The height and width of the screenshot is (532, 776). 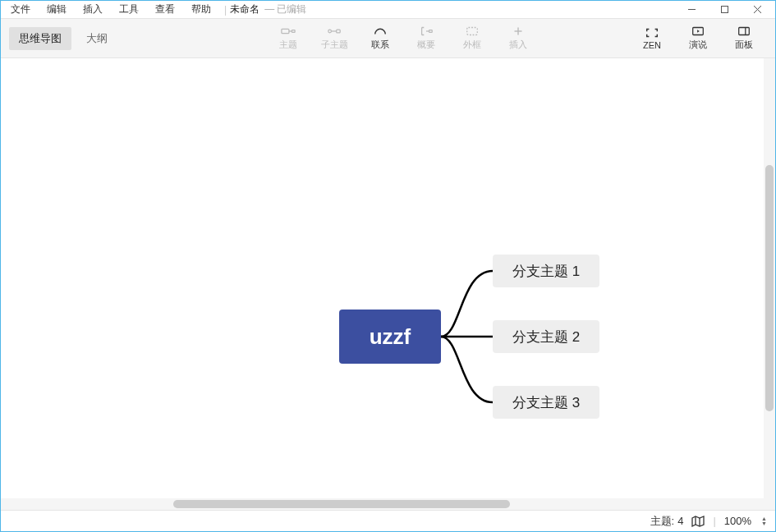 I want to click on tool-boundary: 外框, so click(x=472, y=38).